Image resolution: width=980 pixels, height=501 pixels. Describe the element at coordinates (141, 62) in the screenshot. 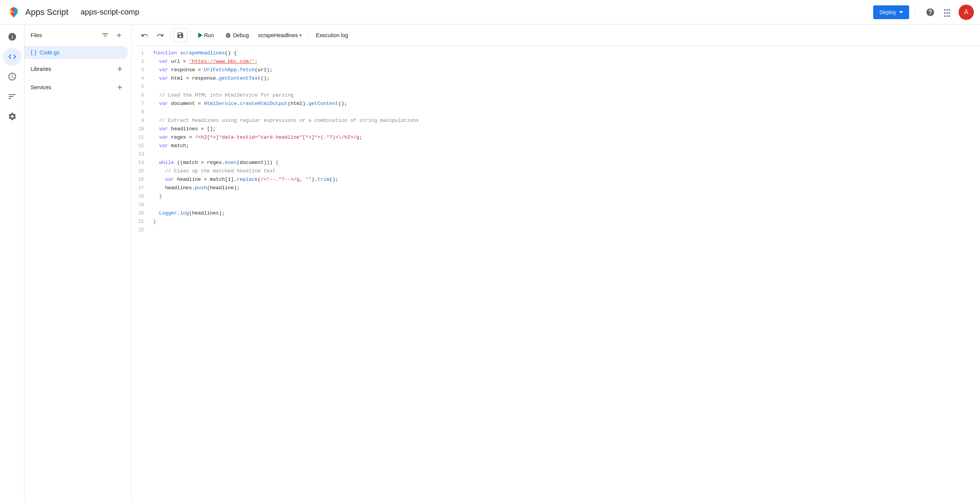

I see `line-number: 2` at that location.